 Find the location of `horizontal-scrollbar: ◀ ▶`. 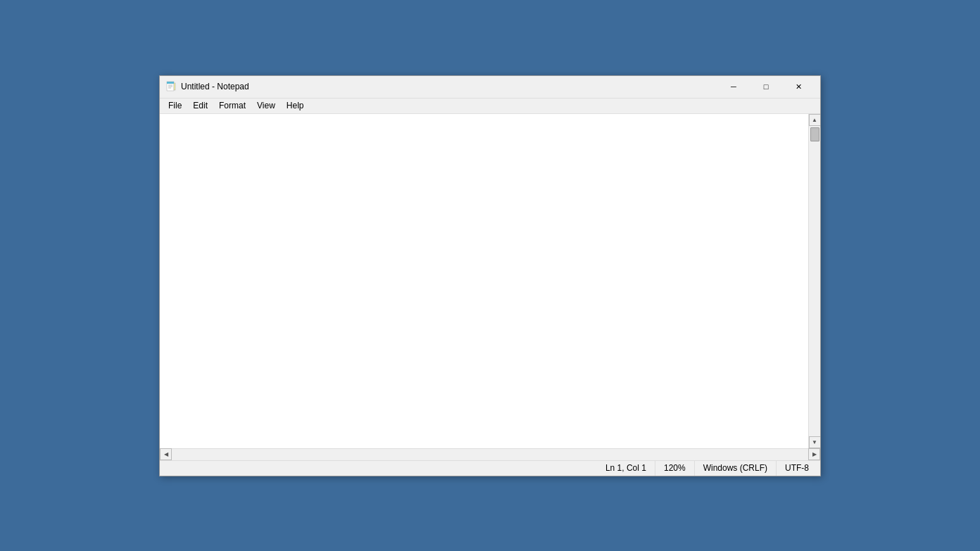

horizontal-scrollbar: ◀ ▶ is located at coordinates (490, 455).